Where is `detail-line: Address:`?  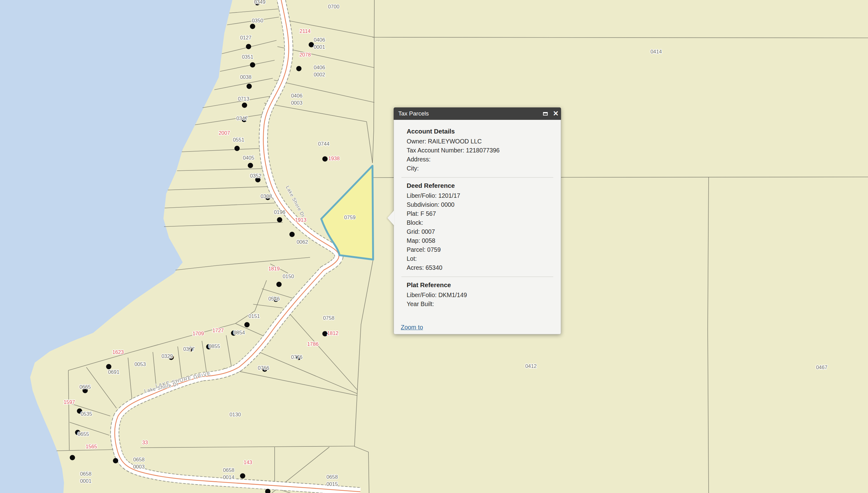
detail-line: Address: is located at coordinates (480, 159).